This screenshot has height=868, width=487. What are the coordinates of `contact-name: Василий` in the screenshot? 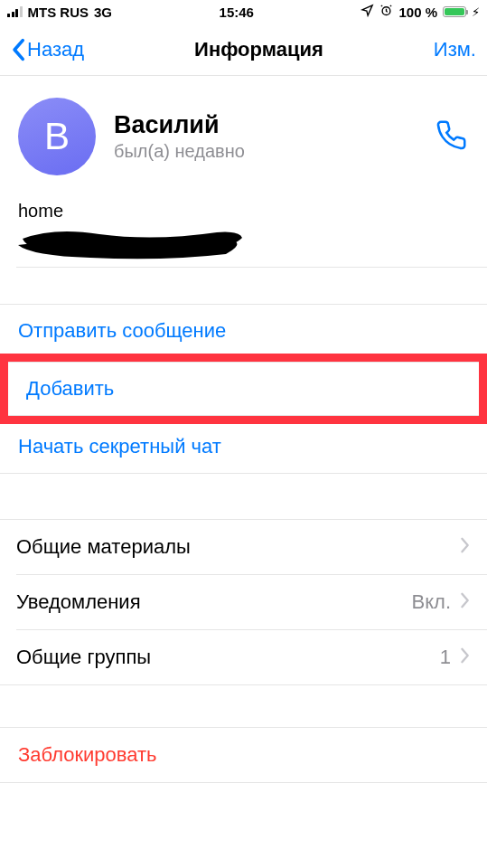 It's located at (179, 125).